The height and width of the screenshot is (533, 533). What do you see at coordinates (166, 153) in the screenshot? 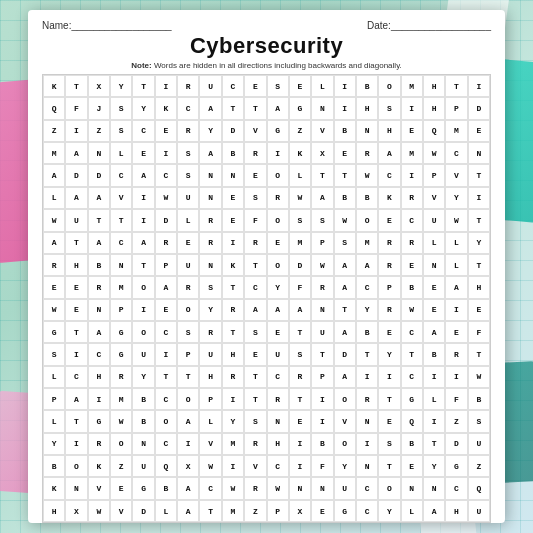
I see `cell-3-5: I` at bounding box center [166, 153].